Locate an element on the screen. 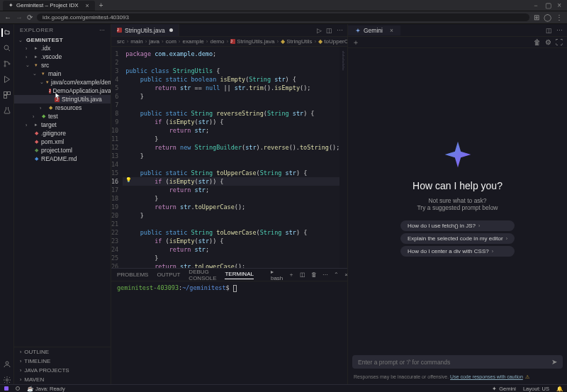 The height and width of the screenshot is (392, 567). section-timeline: ›TIMELINE is located at coordinates (62, 362).